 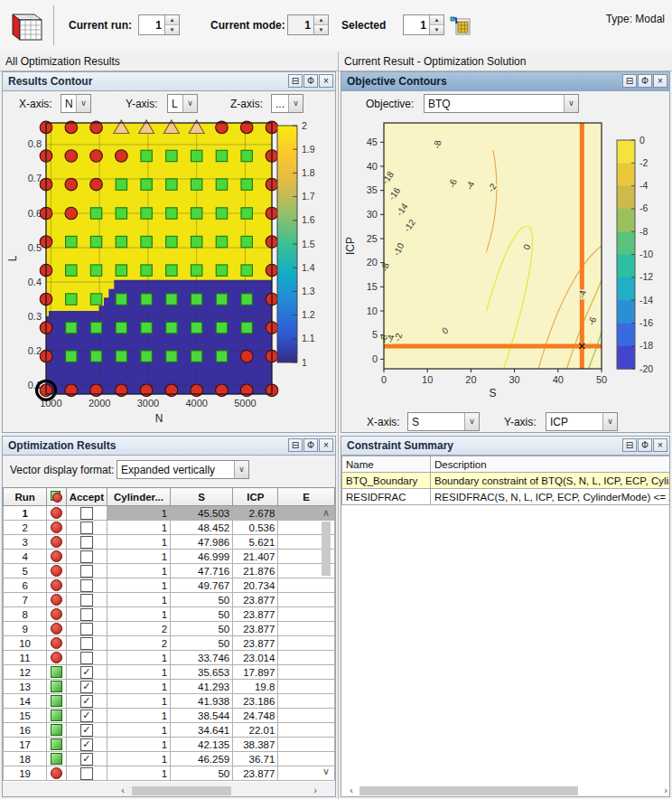 What do you see at coordinates (506, 481) in the screenshot?
I see `constraints-table: NameDescription BTQ_BoundaryBoundary con…` at bounding box center [506, 481].